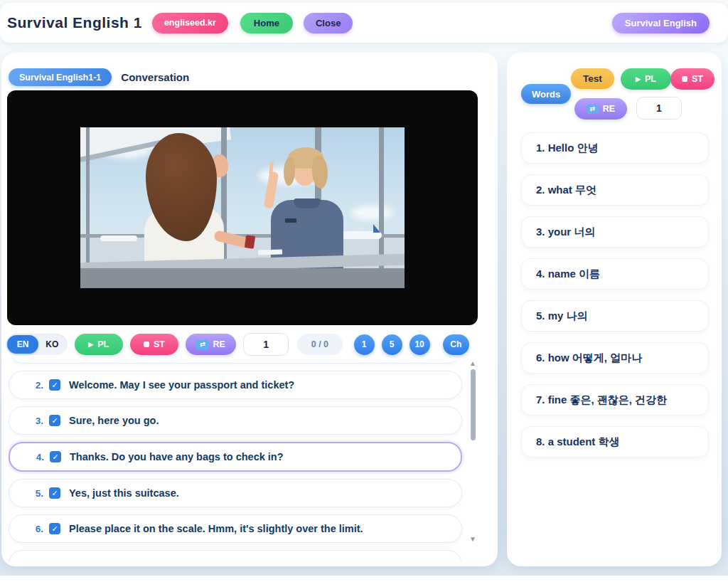 This screenshot has height=582, width=728. I want to click on list-scrollbar: ▲ ▼, so click(473, 460).